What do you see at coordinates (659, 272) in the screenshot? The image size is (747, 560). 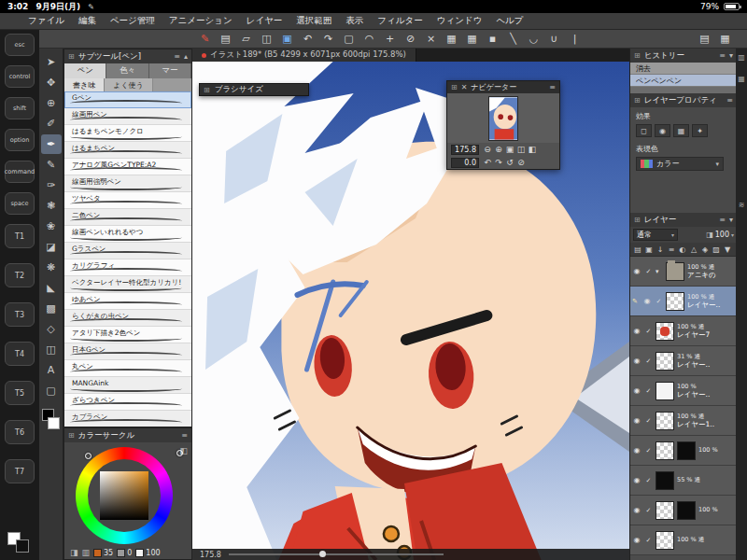 I see `folder-expand-icon: ▾` at bounding box center [659, 272].